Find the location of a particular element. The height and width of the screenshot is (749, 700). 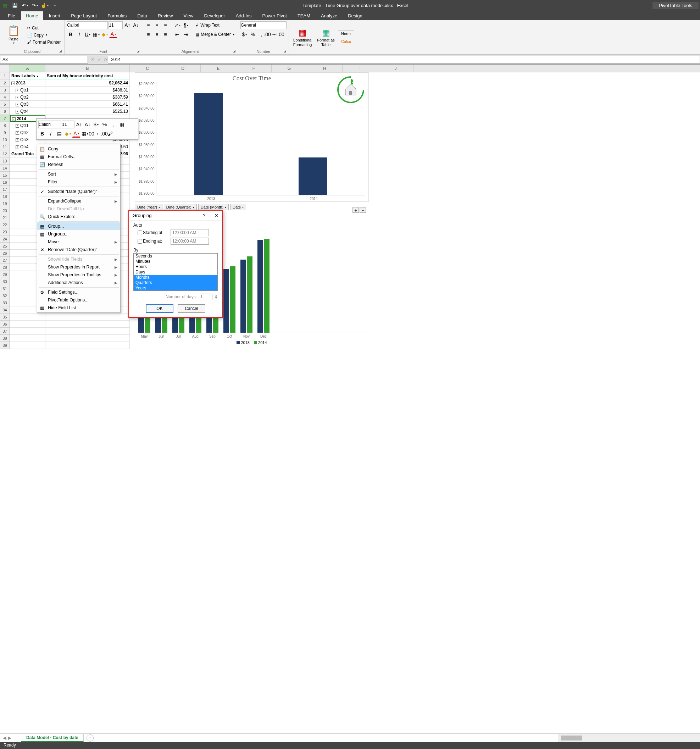

starting-at-input is located at coordinates (190, 233).